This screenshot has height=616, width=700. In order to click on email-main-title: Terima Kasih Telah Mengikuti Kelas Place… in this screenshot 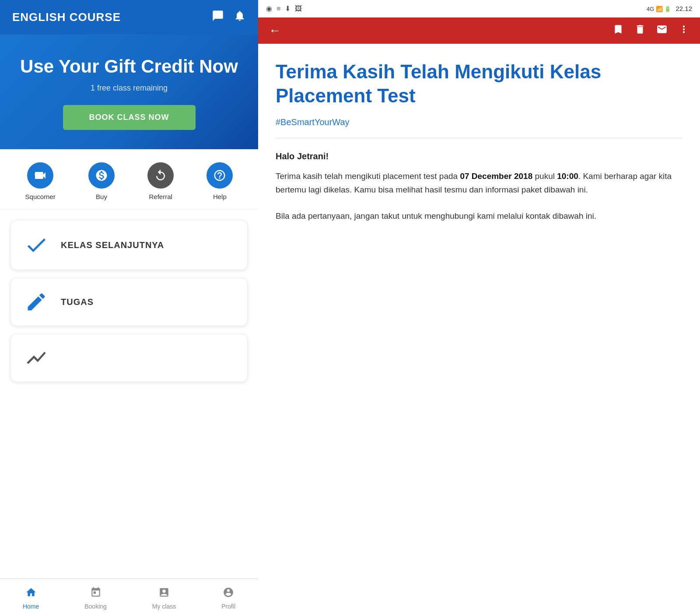, I will do `click(479, 84)`.